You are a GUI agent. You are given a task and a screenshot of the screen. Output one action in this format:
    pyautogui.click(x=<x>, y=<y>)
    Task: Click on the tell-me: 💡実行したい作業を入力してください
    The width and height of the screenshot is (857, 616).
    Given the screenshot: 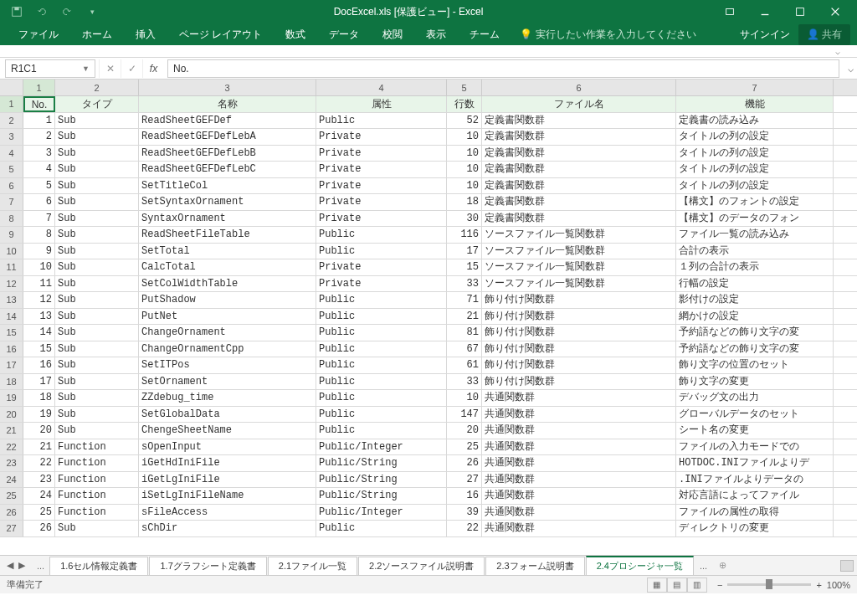 What is the action you would take?
    pyautogui.click(x=608, y=35)
    